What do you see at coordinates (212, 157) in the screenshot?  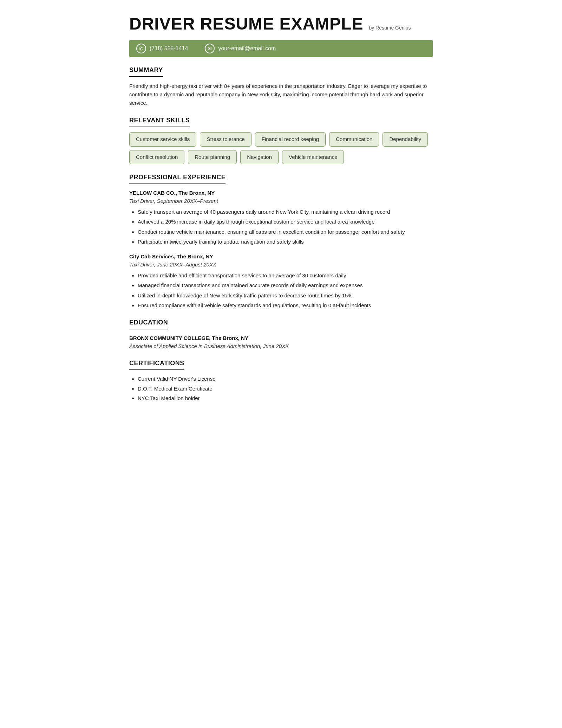 I see `skill-badge: Route planning` at bounding box center [212, 157].